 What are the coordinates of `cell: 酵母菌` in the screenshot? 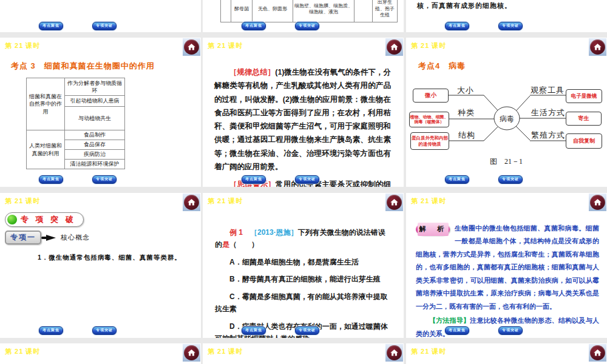 It's located at (242, 11).